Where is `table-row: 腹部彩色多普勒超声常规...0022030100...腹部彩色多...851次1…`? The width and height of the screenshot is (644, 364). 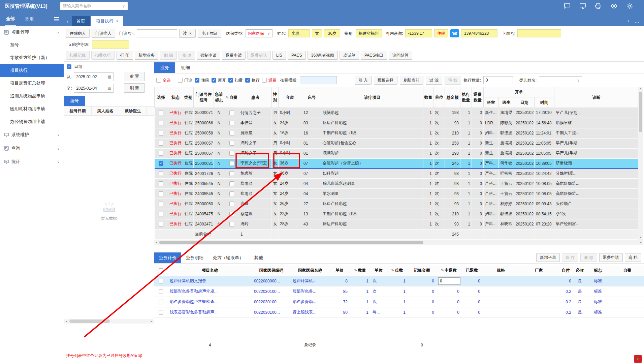 table-row: 腹部彩色多普勒超声常规...0022030100...腹部彩色多...851次1… is located at coordinates (399, 291).